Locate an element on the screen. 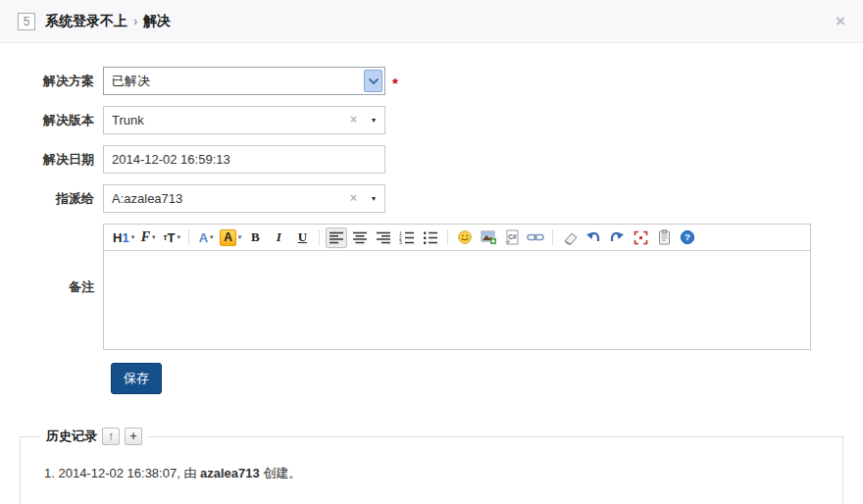  action-title: 解决 is located at coordinates (157, 22).